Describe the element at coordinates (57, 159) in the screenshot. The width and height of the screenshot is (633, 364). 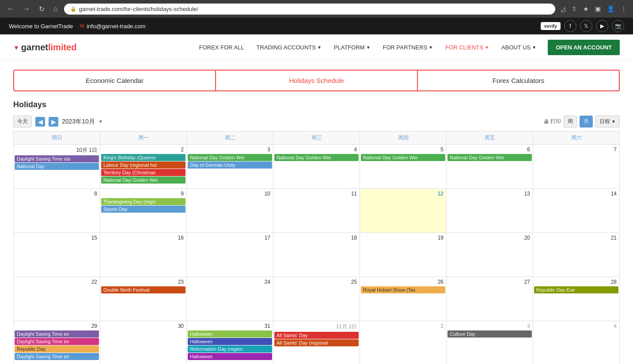
I see `calendar-event: Daylight Saving Time sta` at that location.